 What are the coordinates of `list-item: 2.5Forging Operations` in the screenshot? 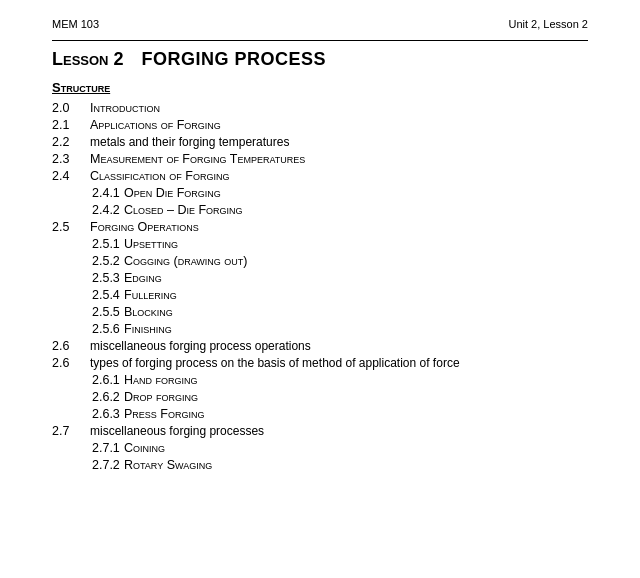 It's located at (320, 227).